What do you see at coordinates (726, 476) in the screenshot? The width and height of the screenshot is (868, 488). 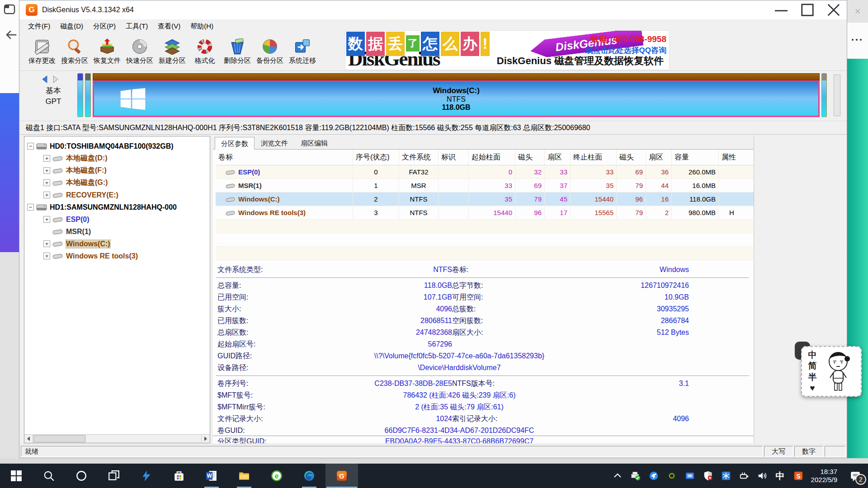 I see `tray-snowflake` at bounding box center [726, 476].